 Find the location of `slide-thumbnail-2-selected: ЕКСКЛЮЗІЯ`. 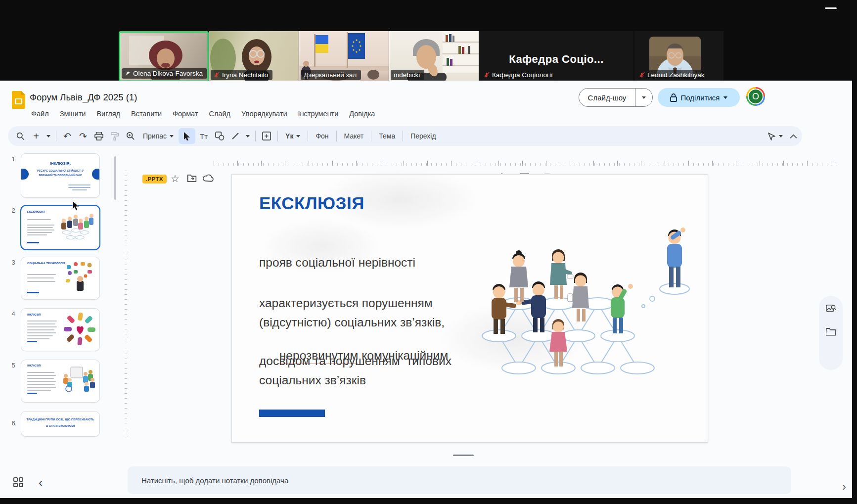

slide-thumbnail-2-selected: ЕКСКЛЮЗІЯ is located at coordinates (60, 228).